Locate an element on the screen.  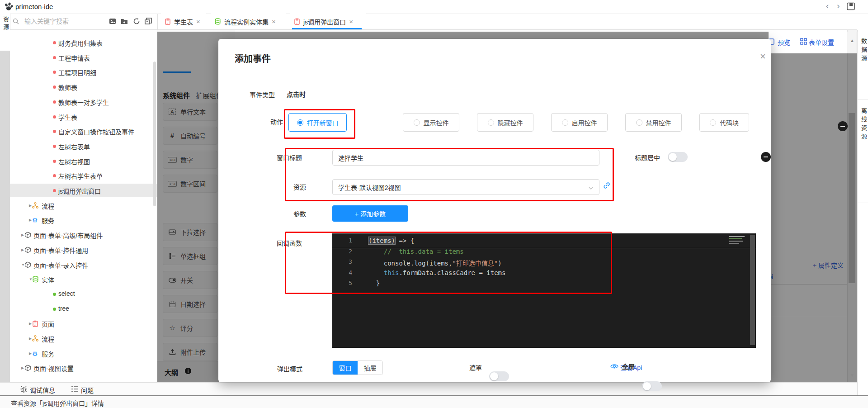
tree-item-js调用弹出窗口: js调用弹出窗口 is located at coordinates (83, 190).